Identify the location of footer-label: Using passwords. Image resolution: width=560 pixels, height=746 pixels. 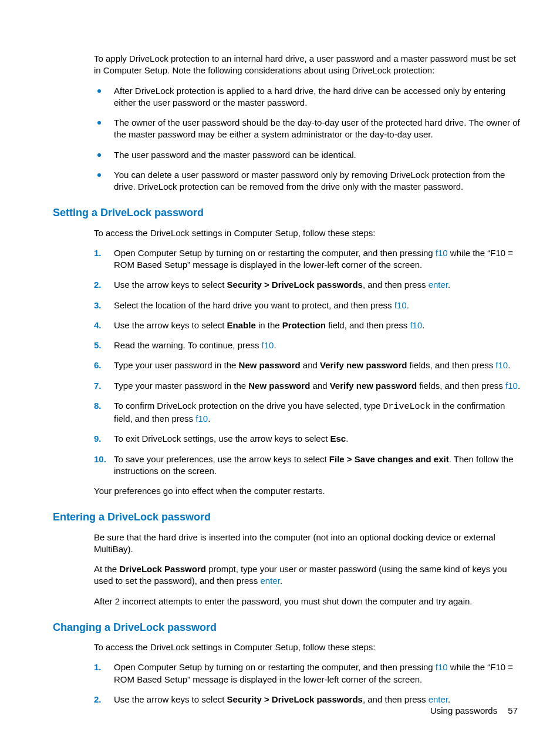
(464, 711).